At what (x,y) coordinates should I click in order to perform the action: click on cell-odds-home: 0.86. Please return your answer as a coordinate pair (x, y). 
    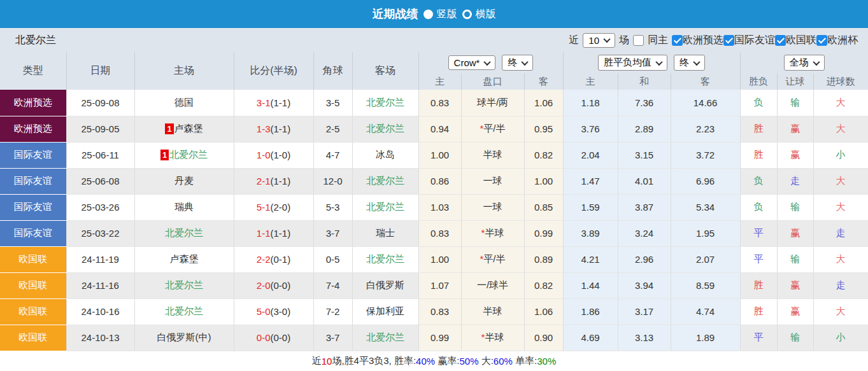
    Looking at the image, I should click on (439, 181).